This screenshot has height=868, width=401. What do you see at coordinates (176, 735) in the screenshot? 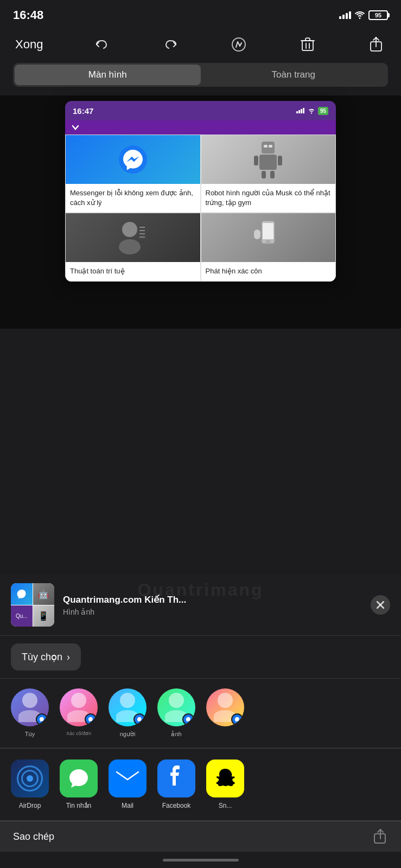
I see `contact-name-4: ảnh` at bounding box center [176, 735].